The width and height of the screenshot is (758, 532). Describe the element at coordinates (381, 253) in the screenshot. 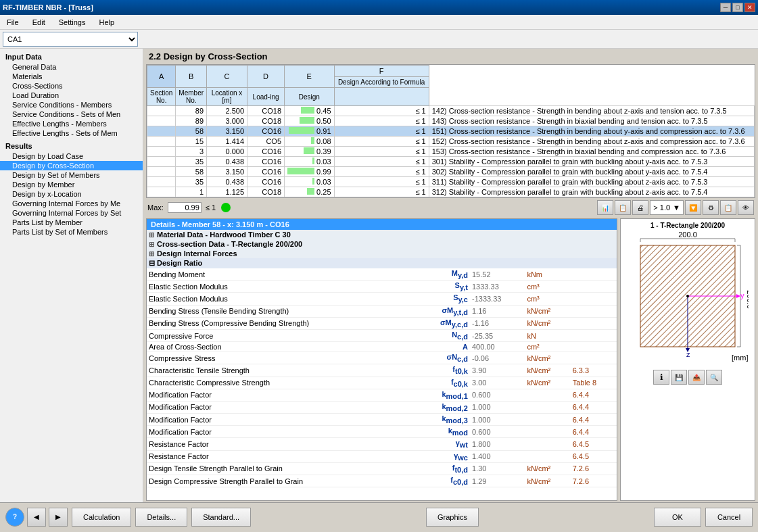

I see `design-internal-forces-section: ⊞ Design Internal Forces` at that location.